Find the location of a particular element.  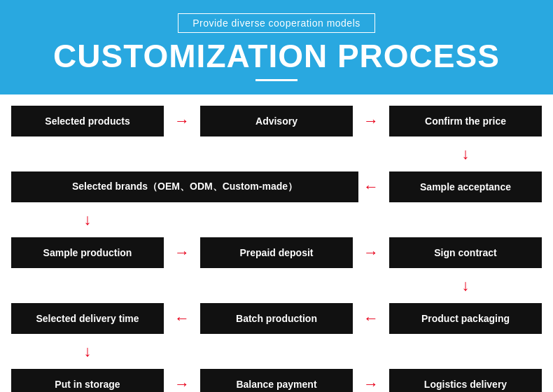

arrow-down-4: ↓ is located at coordinates (88, 351).